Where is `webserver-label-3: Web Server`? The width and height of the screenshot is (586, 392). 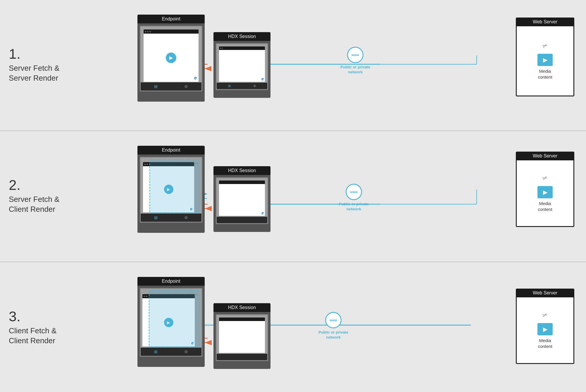 webserver-label-3: Web Server is located at coordinates (545, 293).